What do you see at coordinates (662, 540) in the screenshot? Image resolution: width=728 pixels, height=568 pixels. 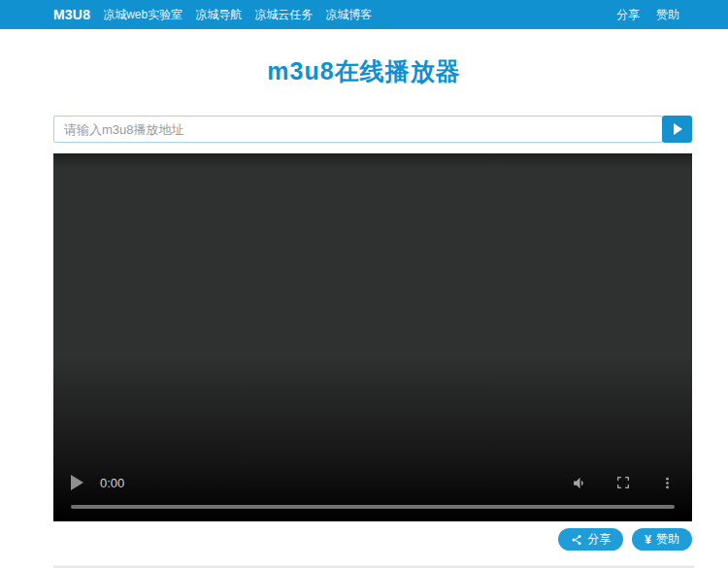 I see `sponsor-button: ¥ 赞助` at bounding box center [662, 540].